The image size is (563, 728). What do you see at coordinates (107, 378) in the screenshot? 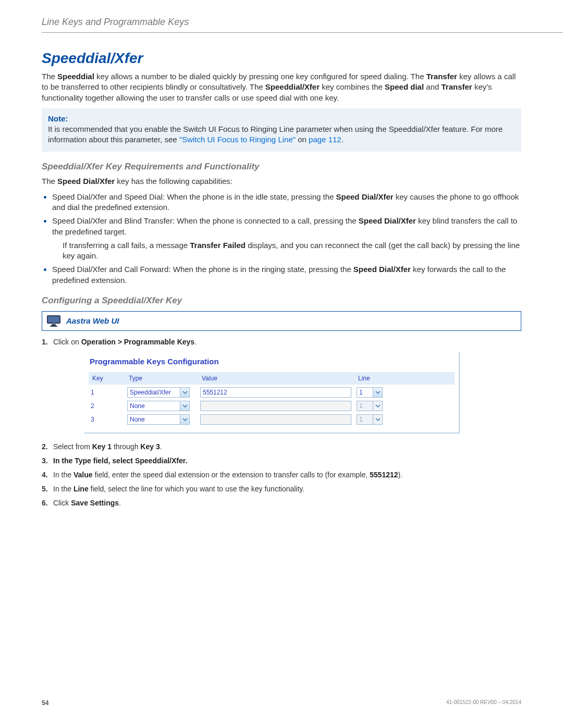
I see `col-key: Key` at bounding box center [107, 378].